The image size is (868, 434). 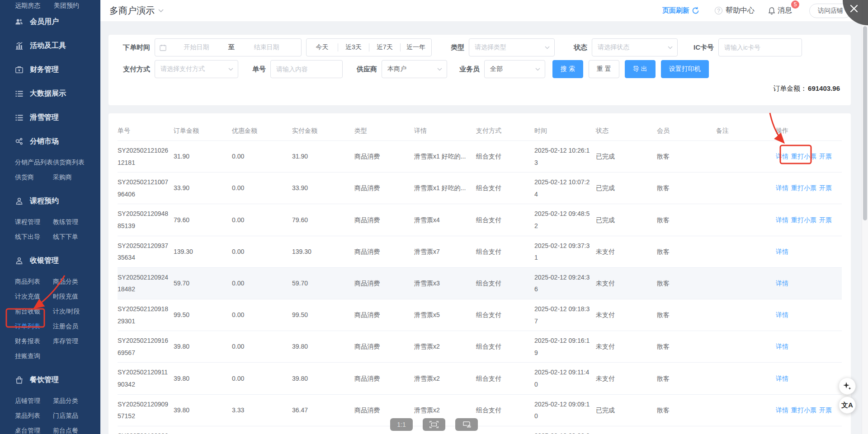 What do you see at coordinates (434, 425) in the screenshot?
I see `fit-screen-button` at bounding box center [434, 425].